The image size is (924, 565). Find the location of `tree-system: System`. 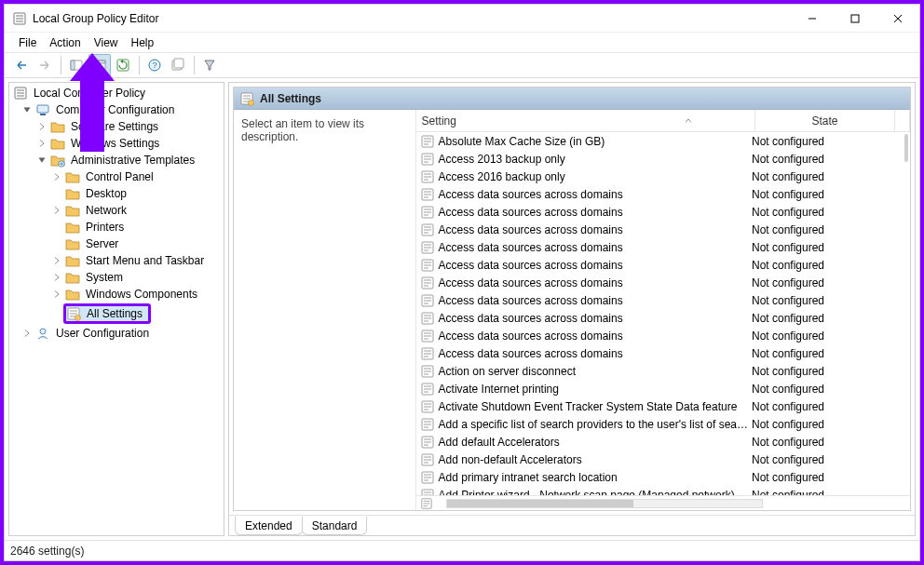

tree-system: System is located at coordinates (116, 277).